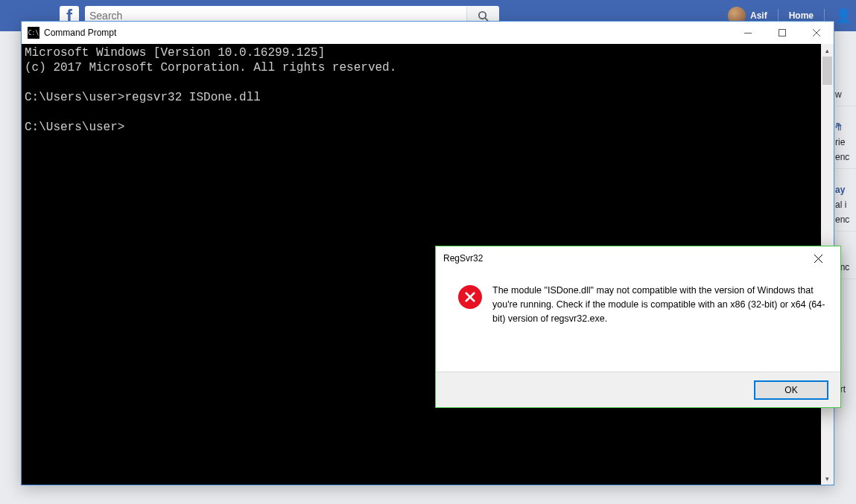 This screenshot has height=504, width=856. I want to click on maximize-button, so click(782, 33).